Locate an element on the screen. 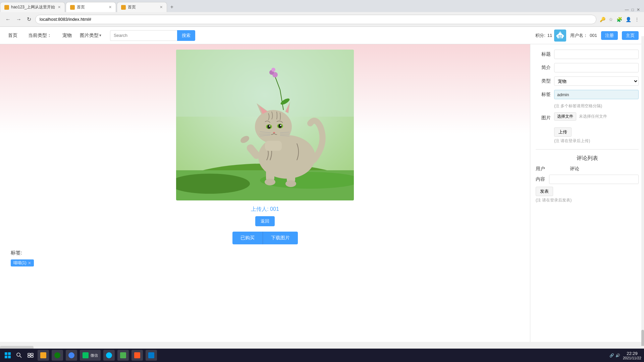 Image resolution: width=644 pixels, height=362 pixels. tab-bar: hao123_上网从这里开始 ✕ 首页 ✕ 首页 ✕ + — □ ✕ is located at coordinates (322, 6).